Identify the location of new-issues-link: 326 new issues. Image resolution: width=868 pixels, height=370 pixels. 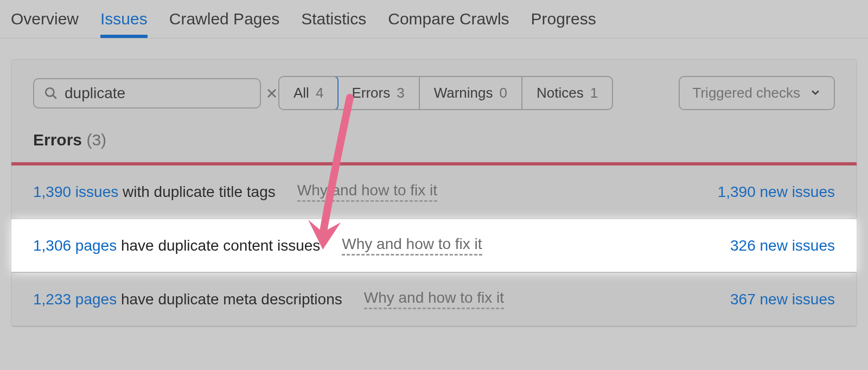
(782, 246).